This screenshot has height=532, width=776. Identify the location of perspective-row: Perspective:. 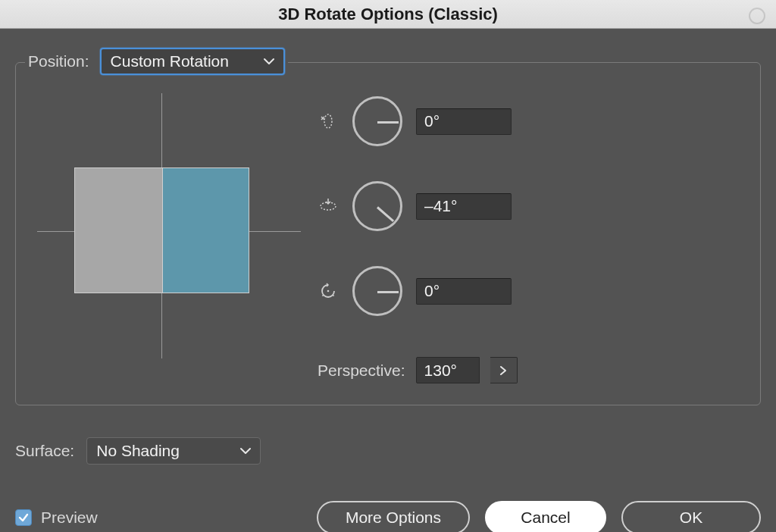
(418, 370).